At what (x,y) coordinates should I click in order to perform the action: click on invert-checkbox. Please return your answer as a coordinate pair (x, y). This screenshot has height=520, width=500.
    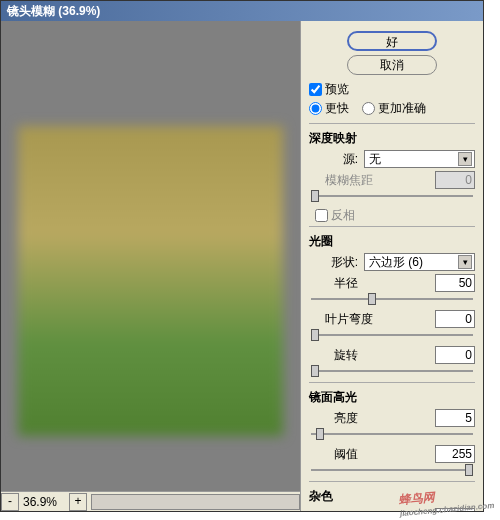
    Looking at the image, I should click on (322, 216).